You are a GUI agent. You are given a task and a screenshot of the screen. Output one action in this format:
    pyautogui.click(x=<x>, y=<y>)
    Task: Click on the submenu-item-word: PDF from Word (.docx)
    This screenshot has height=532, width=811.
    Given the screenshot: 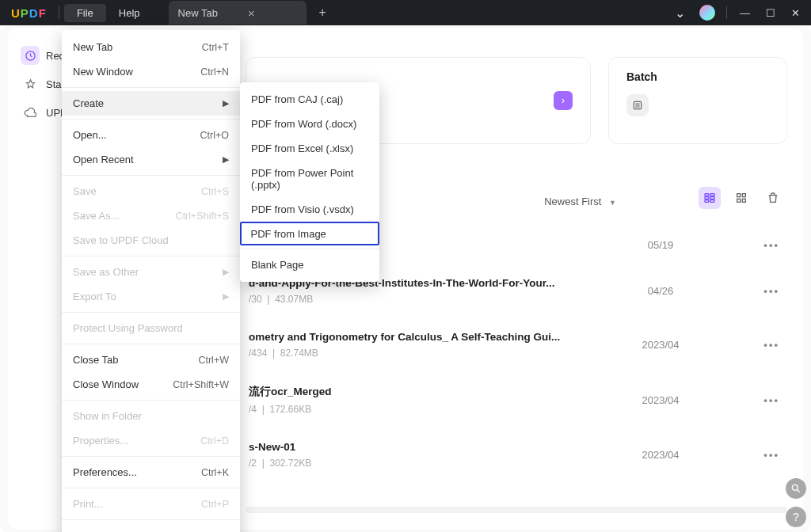 What is the action you would take?
    pyautogui.click(x=310, y=124)
    